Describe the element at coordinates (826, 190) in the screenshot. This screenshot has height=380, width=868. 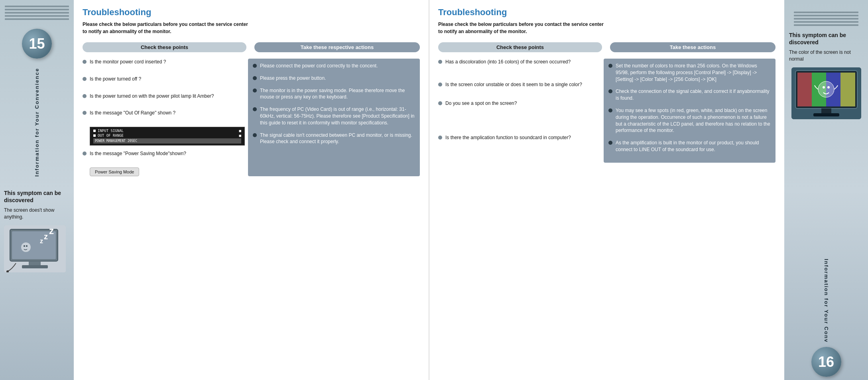
I see `right-sidebar: This symptom can be discovered The color…` at that location.